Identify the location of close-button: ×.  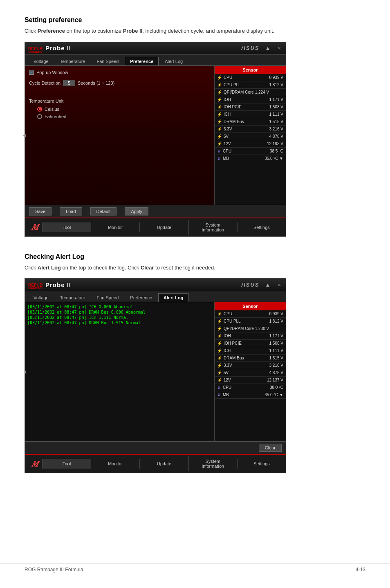
(279, 48).